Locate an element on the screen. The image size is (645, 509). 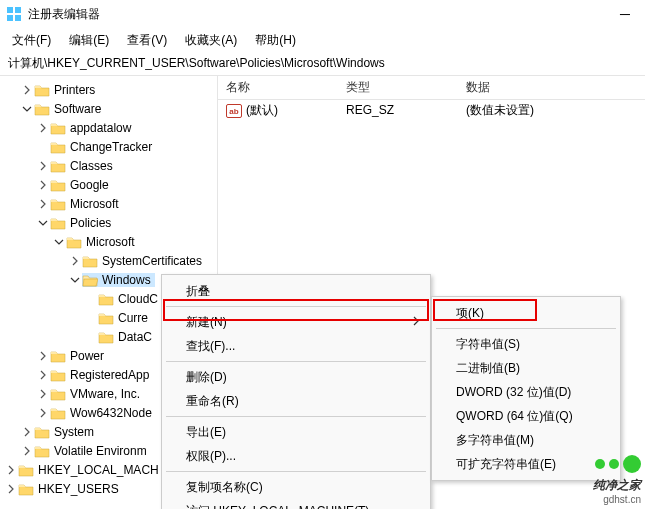
col-name: 名称 is located at coordinates (278, 88).